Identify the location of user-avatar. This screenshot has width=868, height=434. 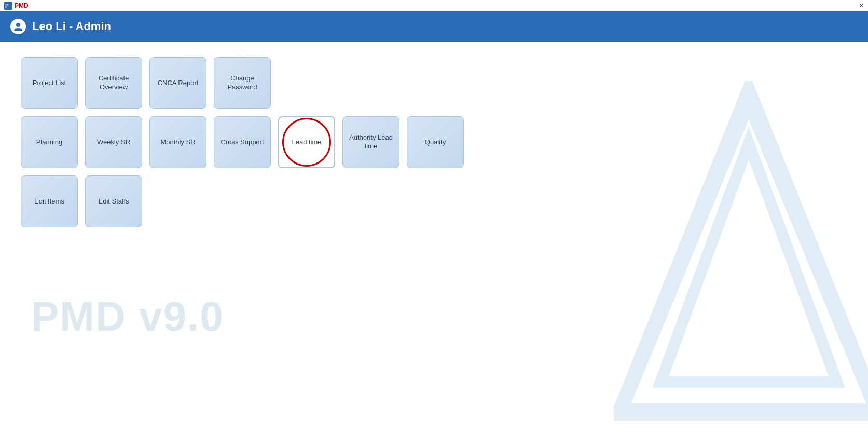
(18, 26).